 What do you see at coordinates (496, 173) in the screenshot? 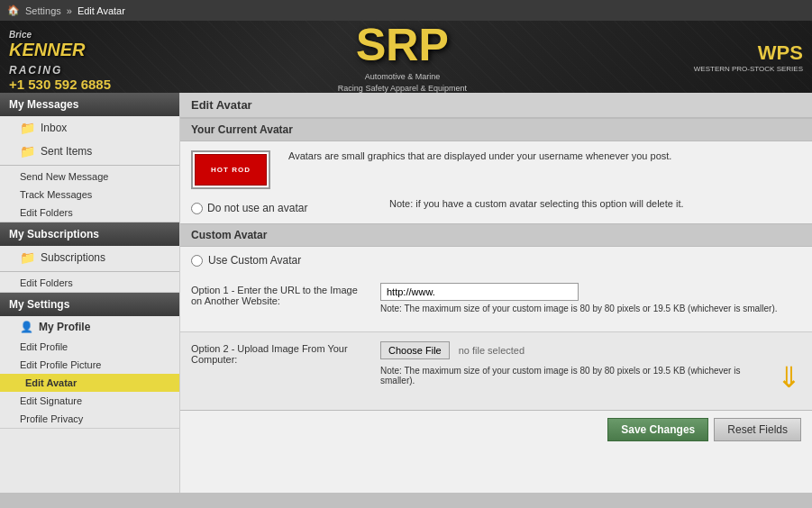
I see `avatar-row: HOT ROD Avatars are small graphics that …` at bounding box center [496, 173].